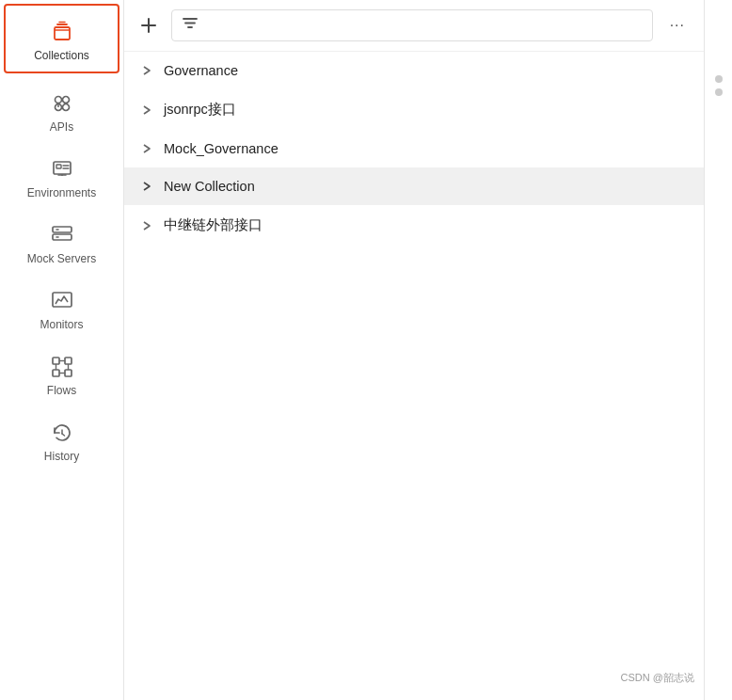 Image resolution: width=732 pixels, height=700 pixels. Describe the element at coordinates (61, 325) in the screenshot. I see `sidebar-item-monitors-label: Monitors` at that location.